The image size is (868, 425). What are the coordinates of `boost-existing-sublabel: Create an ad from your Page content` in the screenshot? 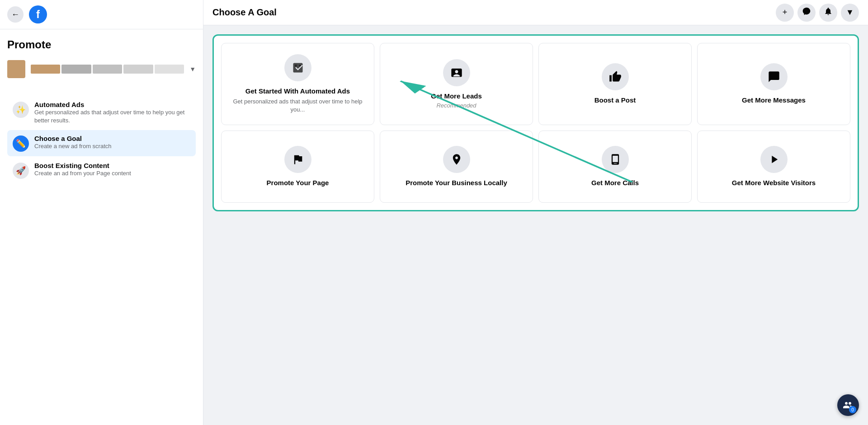 It's located at (83, 173).